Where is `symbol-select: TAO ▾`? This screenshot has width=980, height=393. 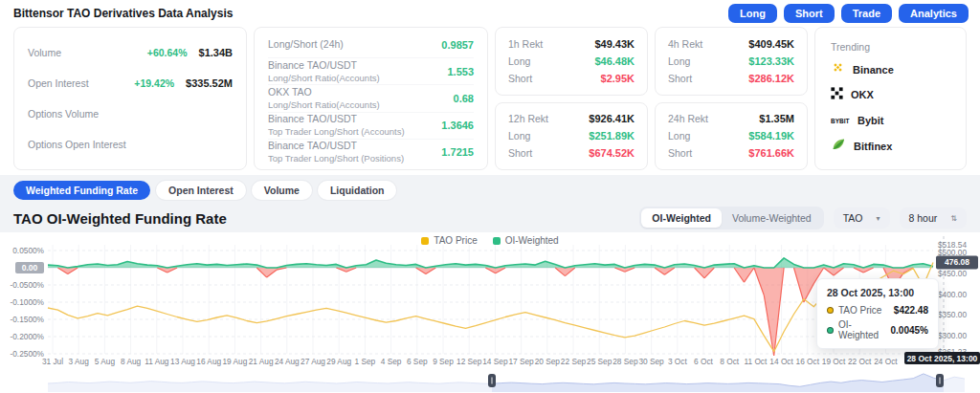 symbol-select: TAO ▾ is located at coordinates (861, 218).